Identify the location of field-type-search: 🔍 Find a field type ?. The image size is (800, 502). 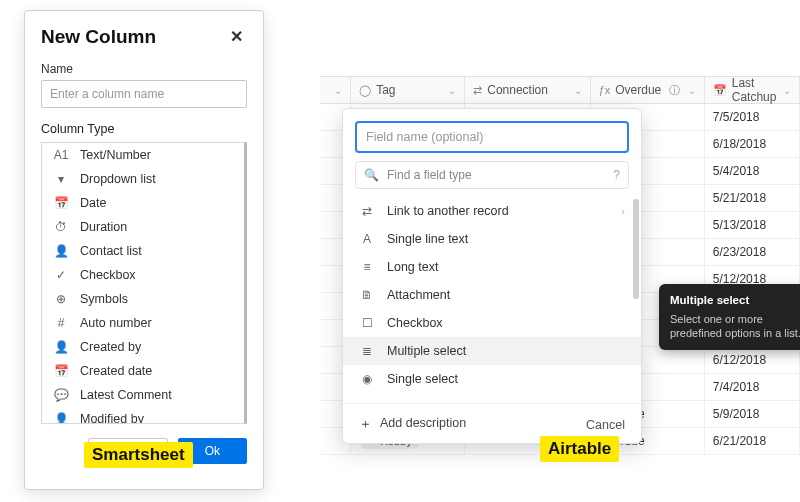
(492, 175).